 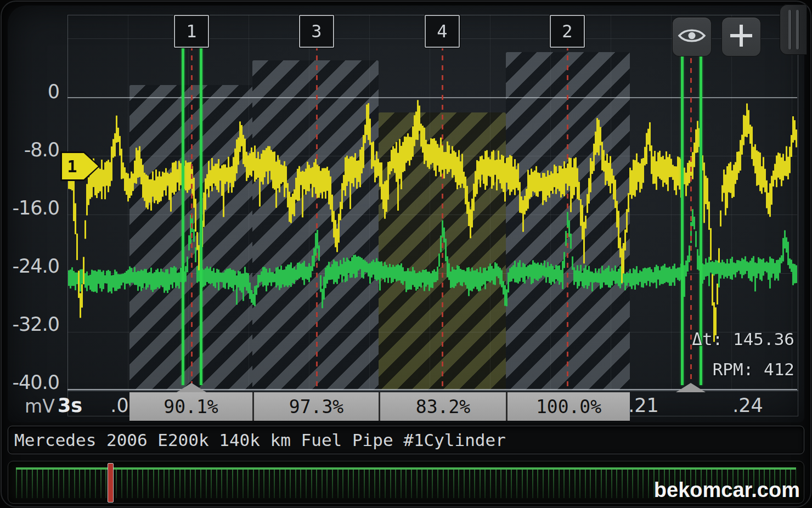 I want to click on x-axis-tick-label: .0, so click(x=120, y=405).